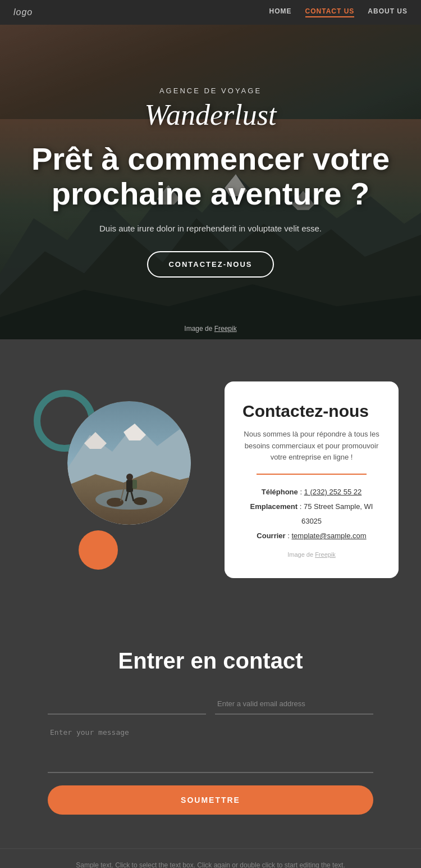 The height and width of the screenshot is (868, 421). Describe the element at coordinates (210, 858) in the screenshot. I see `footer: Sample text. Click to select the text bo…` at that location.